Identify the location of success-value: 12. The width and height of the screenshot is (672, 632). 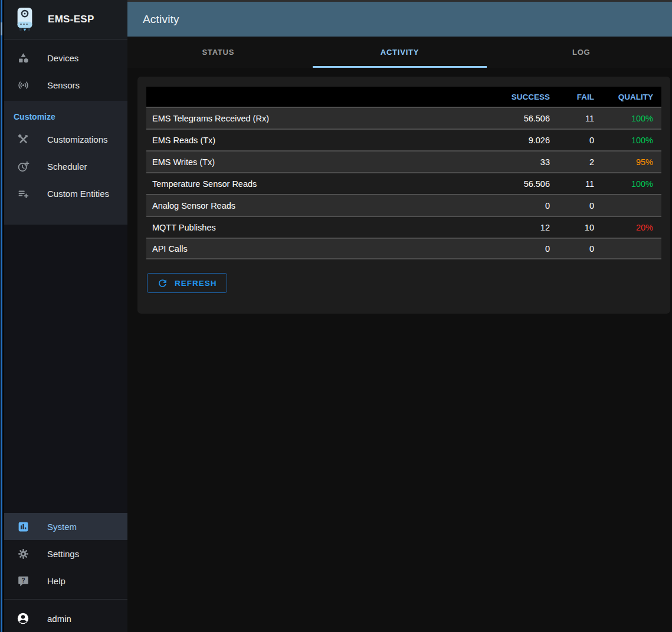
(529, 226).